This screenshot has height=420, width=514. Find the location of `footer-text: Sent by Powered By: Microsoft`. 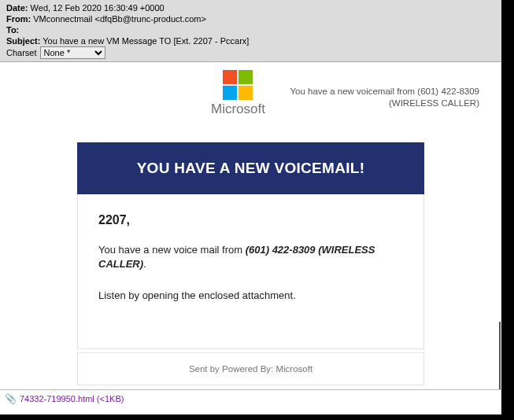

footer-text: Sent by Powered By: Microsoft is located at coordinates (250, 369).